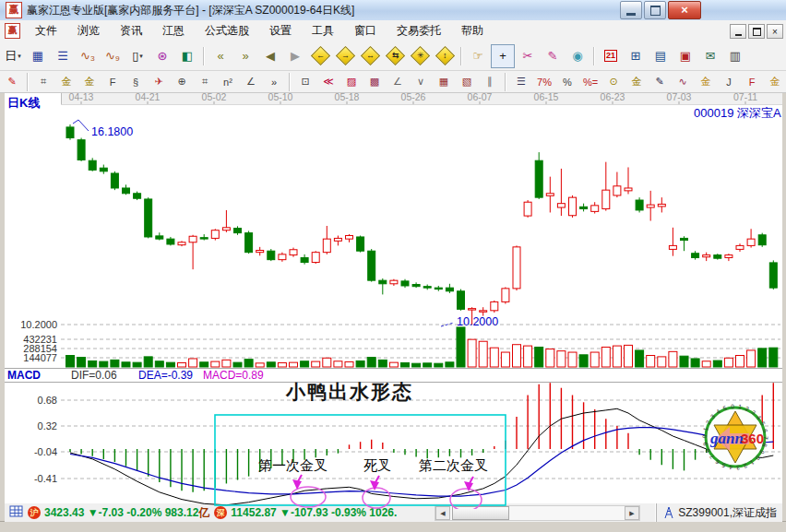  Describe the element at coordinates (478, 56) in the screenshot. I see `hand-tool-icon: ☞` at that location.